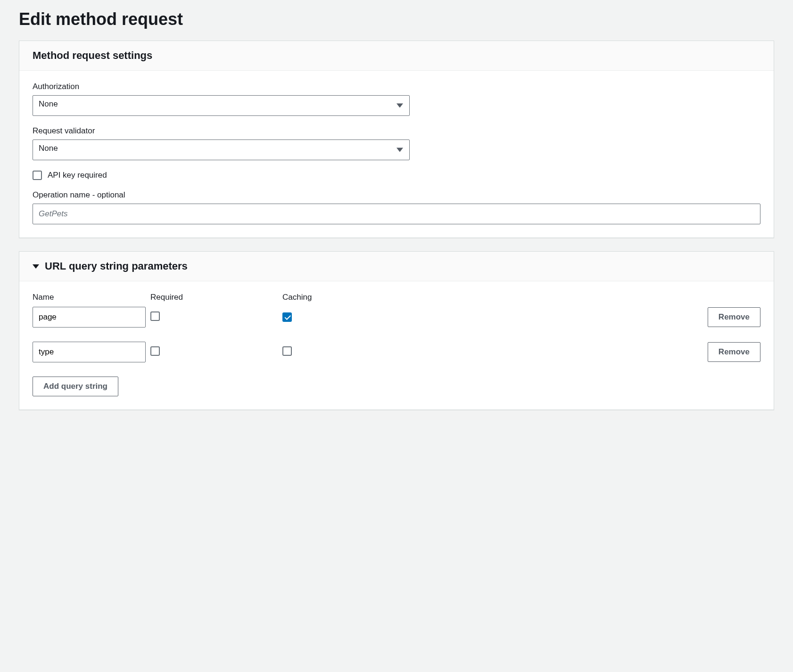 The image size is (793, 672). Describe the element at coordinates (396, 214) in the screenshot. I see `operation-name-input` at that location.